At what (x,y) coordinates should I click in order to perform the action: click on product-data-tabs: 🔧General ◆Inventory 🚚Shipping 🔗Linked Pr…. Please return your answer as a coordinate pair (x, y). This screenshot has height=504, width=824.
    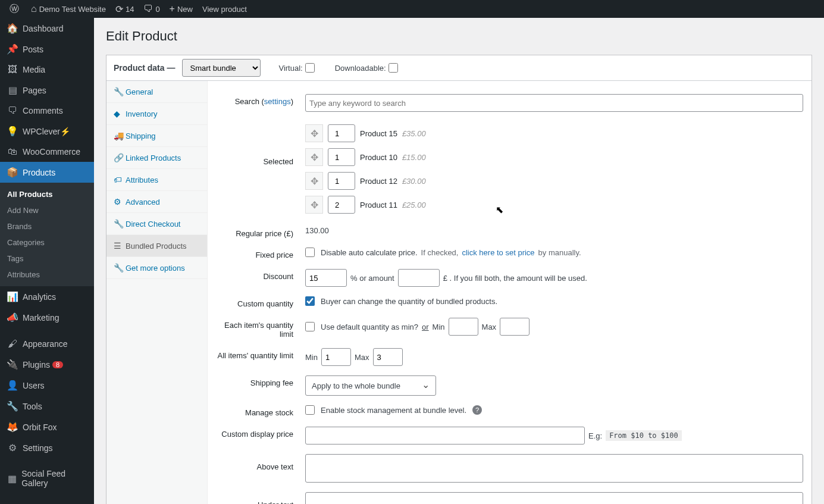
    Looking at the image, I should click on (157, 293).